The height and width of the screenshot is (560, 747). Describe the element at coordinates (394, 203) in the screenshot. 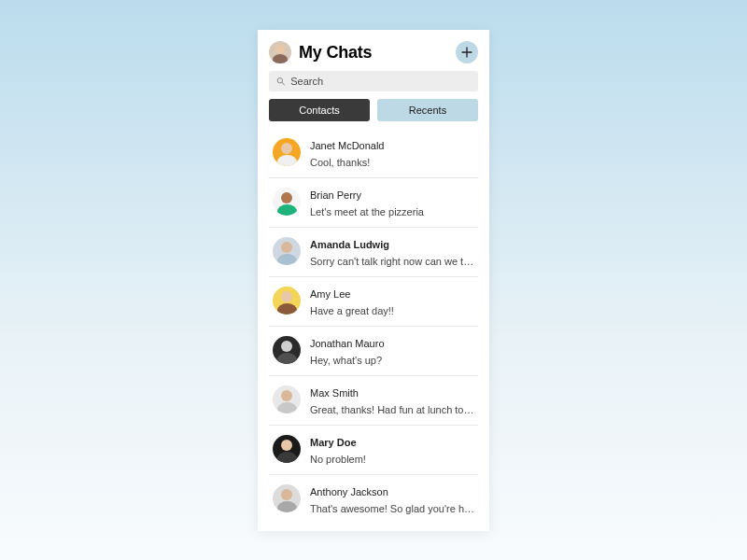

I see `chat-text: Brian PerryLet's meet at the pizzeria` at that location.